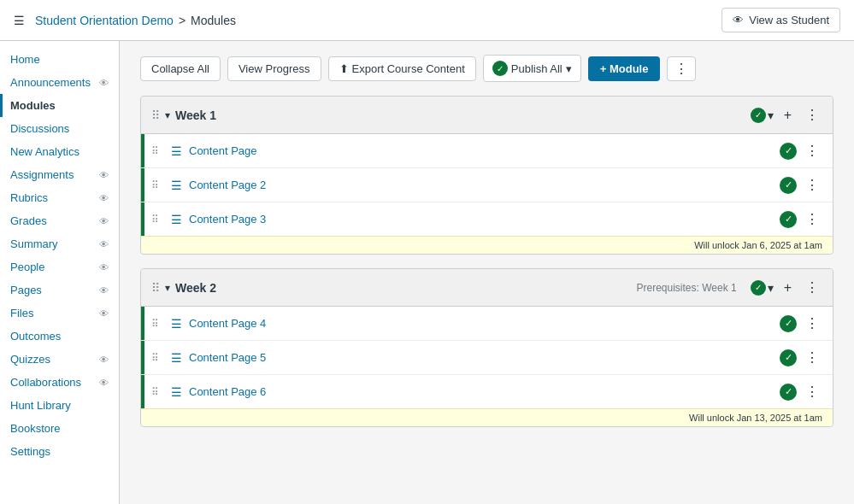  Describe the element at coordinates (771, 288) in the screenshot. I see `module-week2-publish-chevron: ▾` at that location.